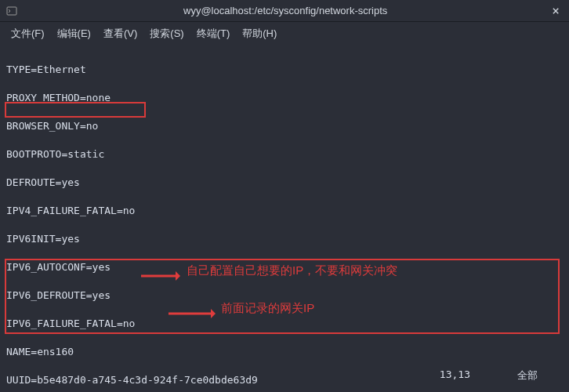  What do you see at coordinates (287, 239) in the screenshot?
I see `config-line: IPV6INIT=yes` at bounding box center [287, 239].